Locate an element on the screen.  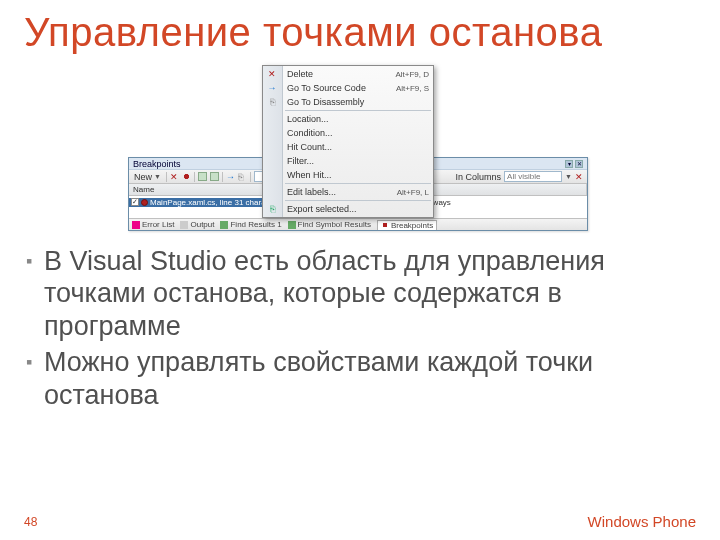
menu-hitcount: Hit Count... is located at coordinates (348, 147).